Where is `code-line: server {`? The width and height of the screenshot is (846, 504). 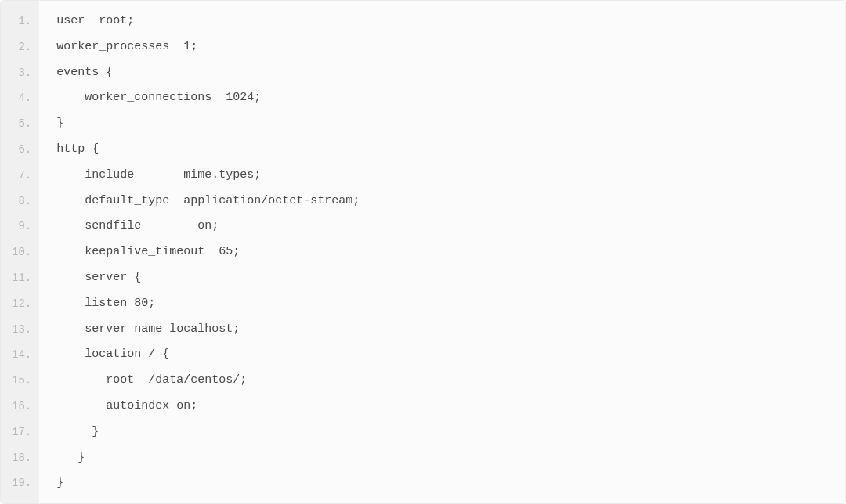
code-line: server { is located at coordinates (442, 279).